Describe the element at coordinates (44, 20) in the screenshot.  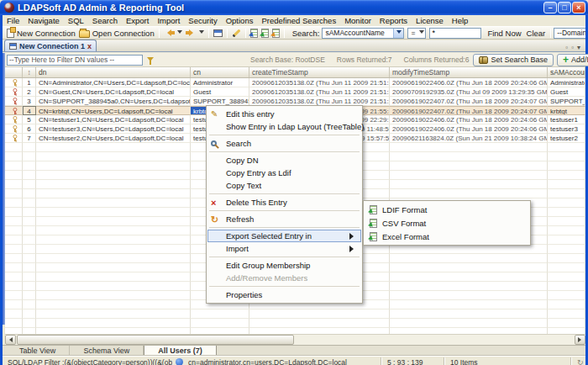
I see `menu-navigate: Navigate` at that location.